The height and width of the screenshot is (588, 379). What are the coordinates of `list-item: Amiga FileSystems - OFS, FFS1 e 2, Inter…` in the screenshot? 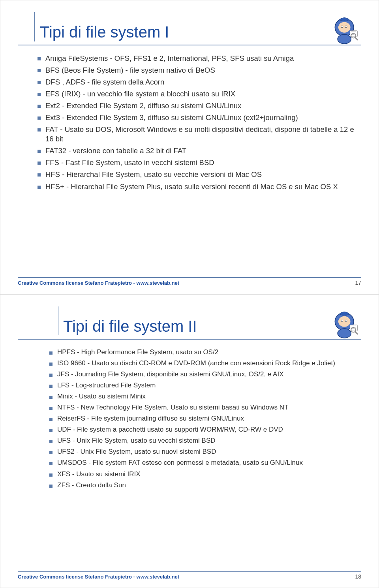 It's located at (201, 58).